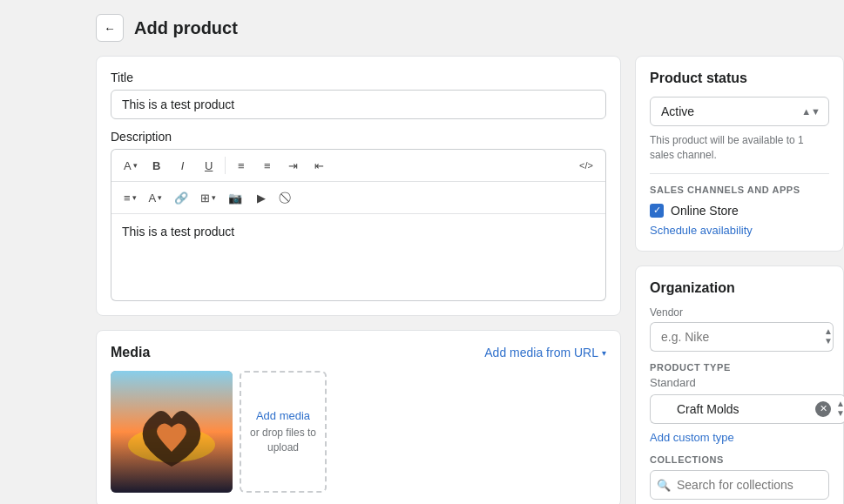 This screenshot has height=504, width=844. What do you see at coordinates (110, 28) in the screenshot?
I see `back-icon: ←` at bounding box center [110, 28].